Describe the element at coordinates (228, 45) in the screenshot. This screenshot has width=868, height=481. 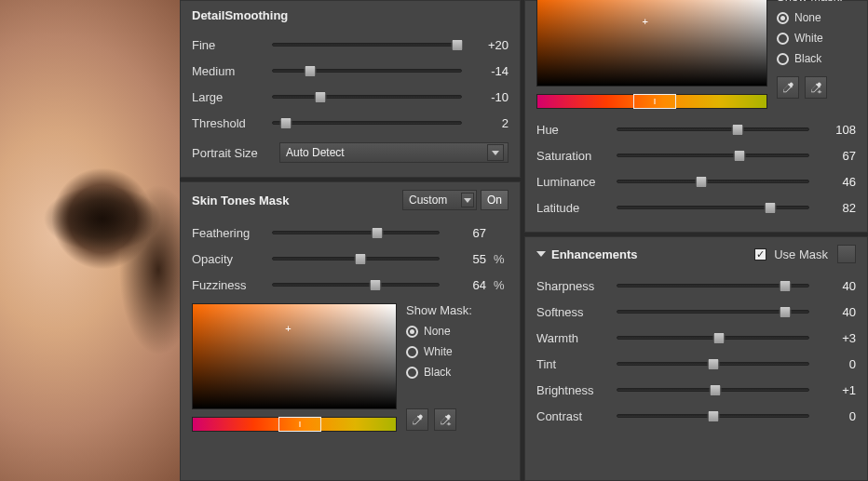
I see `fine-label: Fine` at that location.